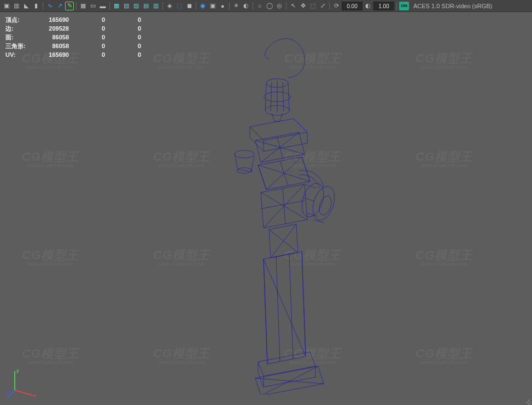 This screenshot has height=405, width=532. What do you see at coordinates (146, 6) in the screenshot?
I see `shading-4-icon: ▤` at bounding box center [146, 6].